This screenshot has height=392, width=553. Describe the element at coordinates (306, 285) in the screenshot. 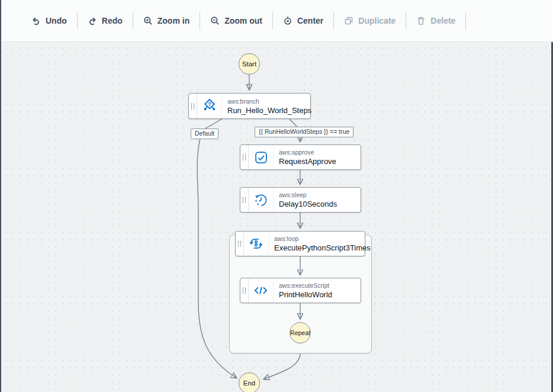

I see `step-type: aws:executeScript` at that location.